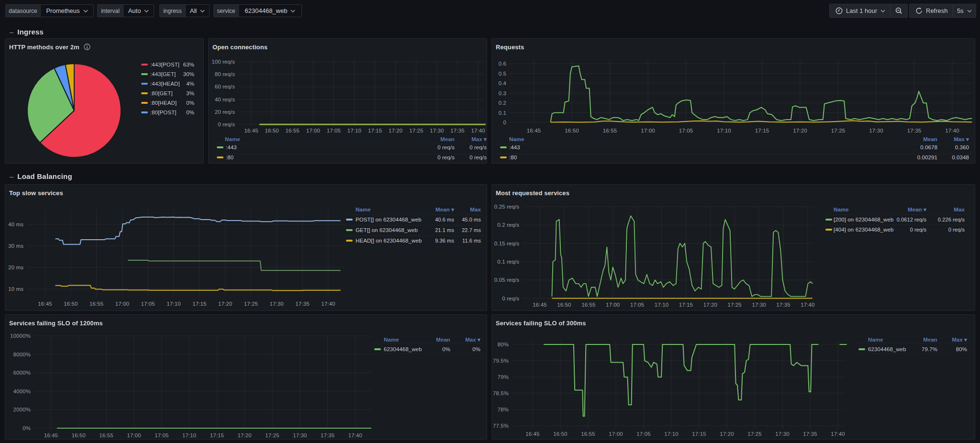 This screenshot has height=443, width=980. Describe the element at coordinates (22, 410) in the screenshot. I see `svg-text: 2000%` at that location.